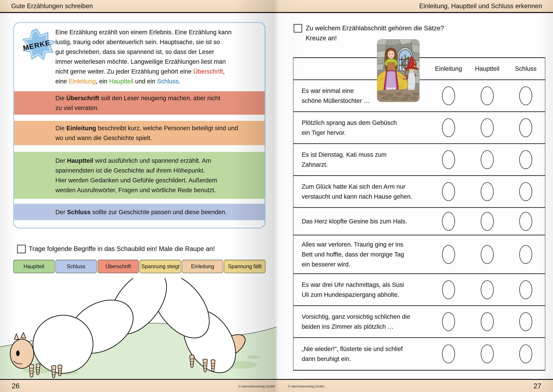 The height and width of the screenshot is (392, 553). Describe the element at coordinates (361, 290) in the screenshot. I see `sentence-cell: Es war drei Uhr nachmittags, als SusiUli…` at that location.